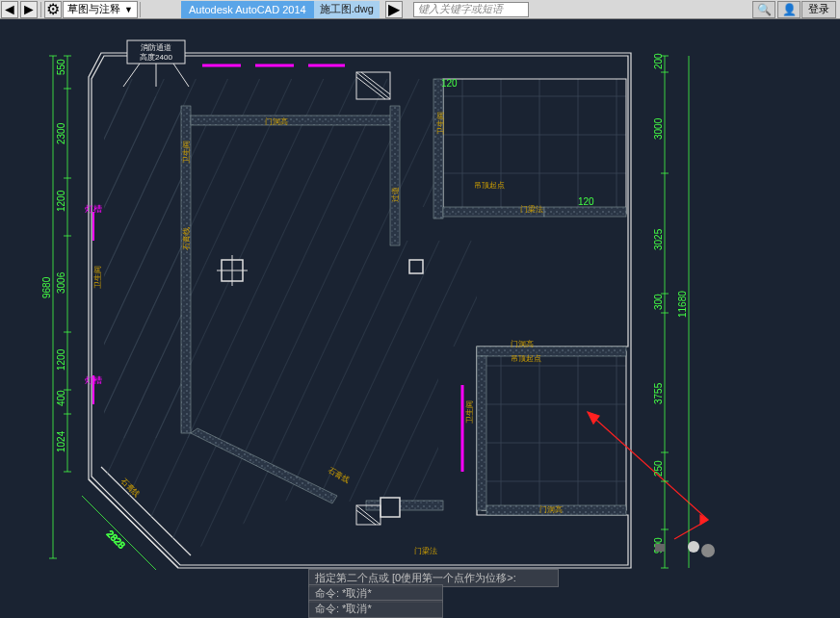 The width and height of the screenshot is (840, 618). Describe the element at coordinates (156, 58) in the screenshot. I see `leader-text-2: 高度2400` at that location.